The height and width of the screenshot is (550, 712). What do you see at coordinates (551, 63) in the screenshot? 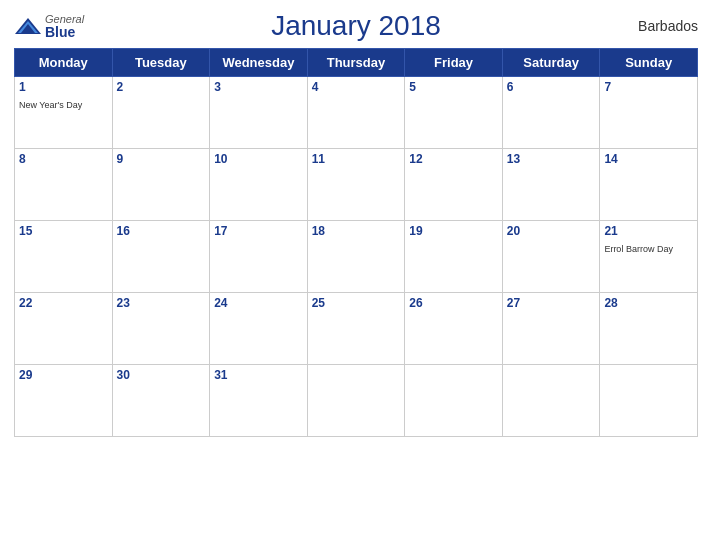
I see `header-saturday: Saturday` at bounding box center [551, 63].